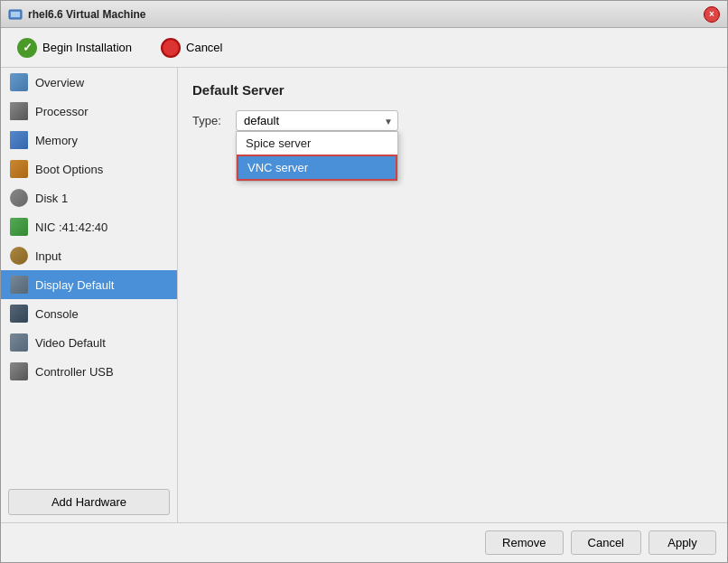  Describe the element at coordinates (19, 111) in the screenshot. I see `processor-icon` at that location.